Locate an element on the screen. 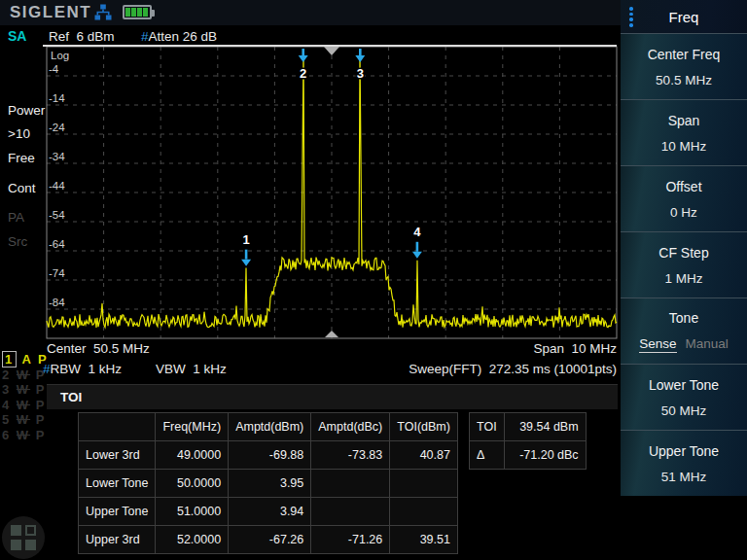 The height and width of the screenshot is (560, 747). center-freq-readout: Center 50.5 MHz is located at coordinates (98, 348).